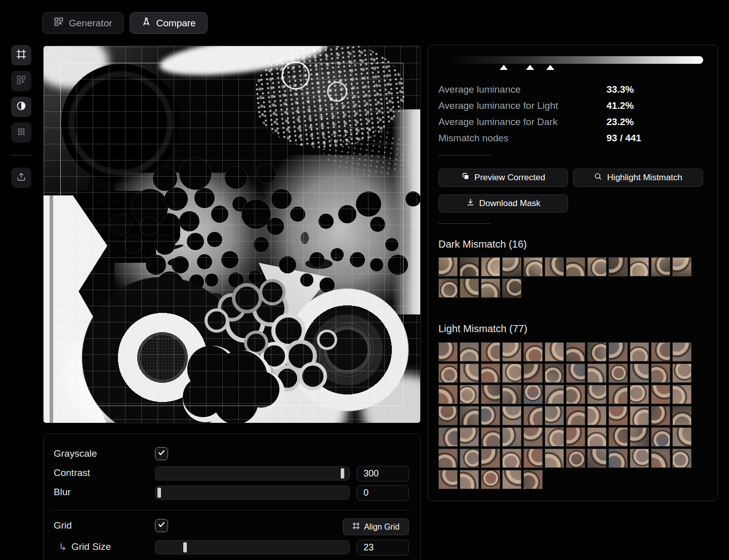 Image resolution: width=729 pixels, height=560 pixels. Describe the element at coordinates (21, 107) in the screenshot. I see `contrast-tool-button` at that location.